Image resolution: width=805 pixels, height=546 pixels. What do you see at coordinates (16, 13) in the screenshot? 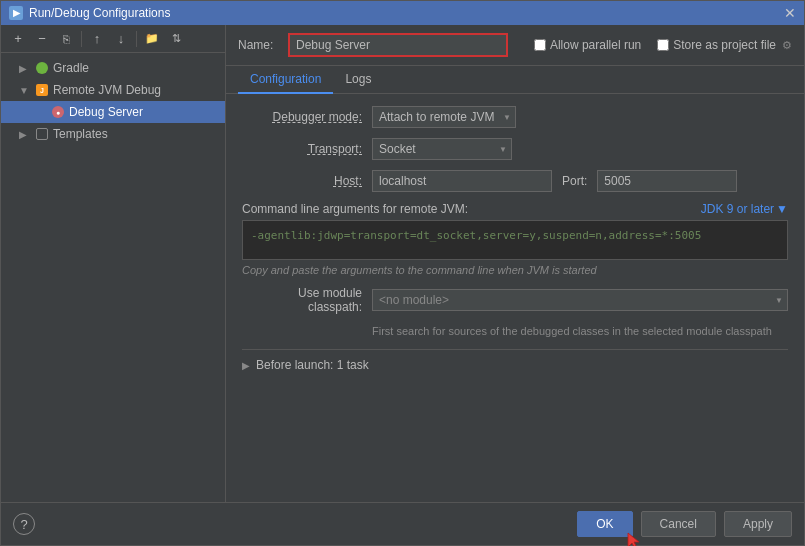
I see `dialog-icon: ▶` at bounding box center [16, 13].